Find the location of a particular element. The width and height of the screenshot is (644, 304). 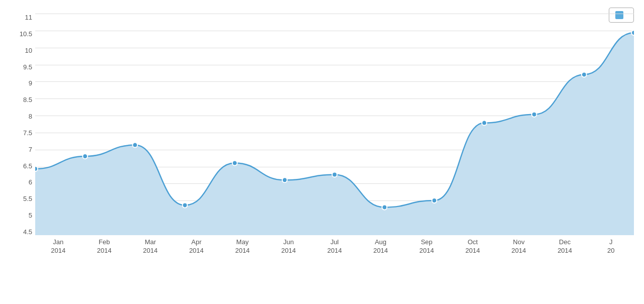

x-axis-label: Jan2014 is located at coordinates (58, 248).